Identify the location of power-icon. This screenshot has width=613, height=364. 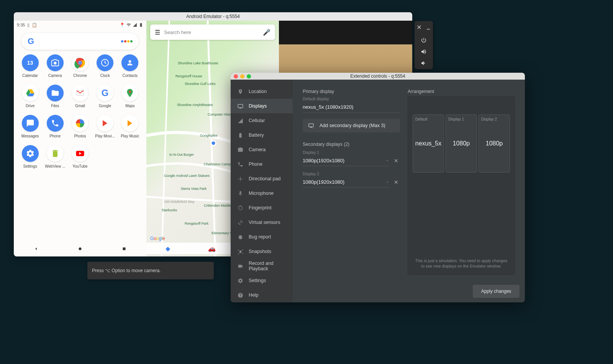
(424, 40).